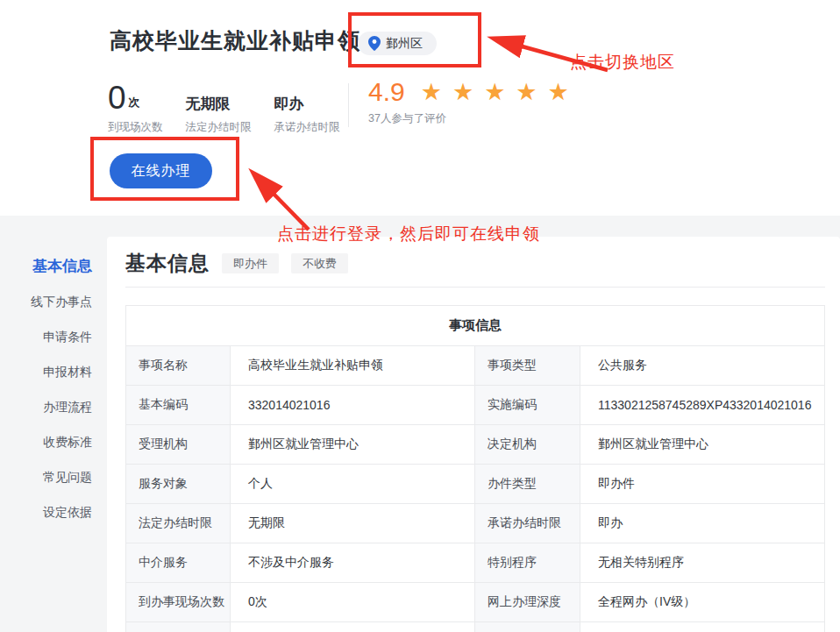 Image resolution: width=840 pixels, height=632 pixels. I want to click on table-row: 基本编码332014021016实施编码1133021258745289XP43…, so click(475, 405).